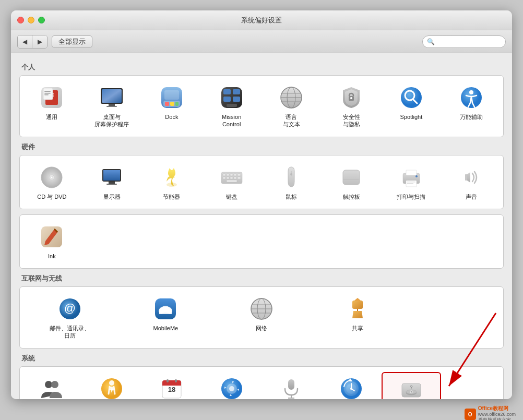 This screenshot has width=523, height=420. What do you see at coordinates (464, 42) in the screenshot?
I see `search-box: 🔍` at bounding box center [464, 42].